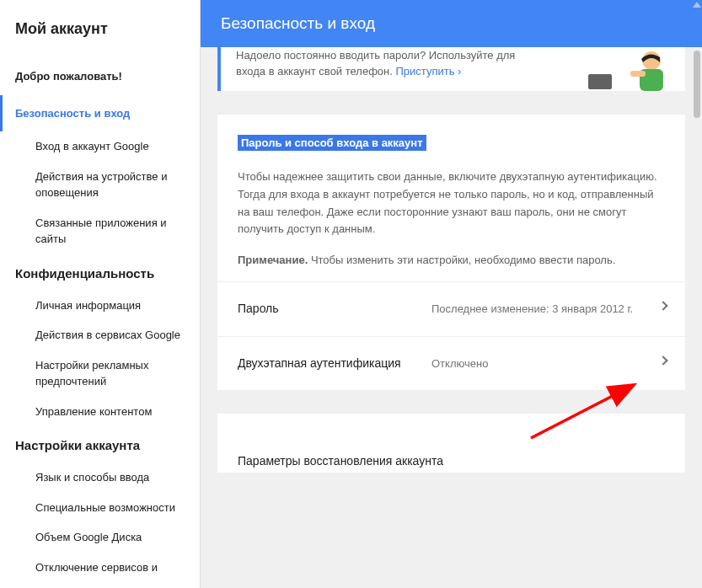  I want to click on sidebar-item-activity-controls: Действия в сервисах Google, so click(99, 335).